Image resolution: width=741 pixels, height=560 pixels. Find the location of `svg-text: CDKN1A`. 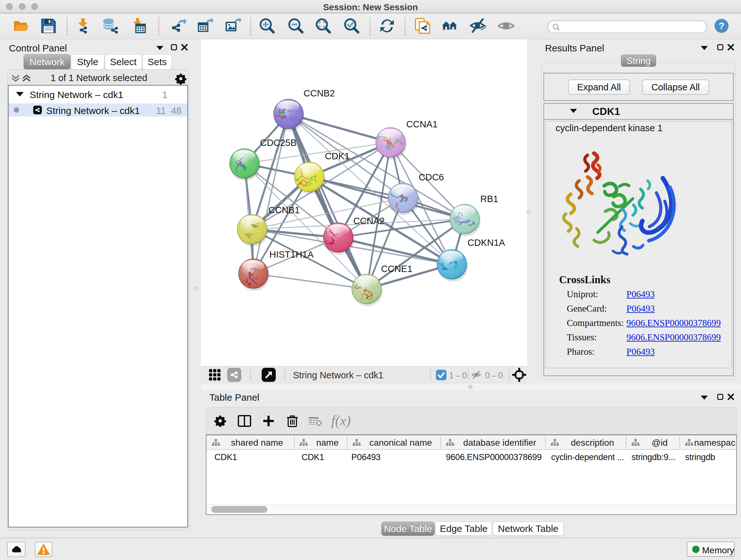

svg-text: CDKN1A is located at coordinates (486, 243).